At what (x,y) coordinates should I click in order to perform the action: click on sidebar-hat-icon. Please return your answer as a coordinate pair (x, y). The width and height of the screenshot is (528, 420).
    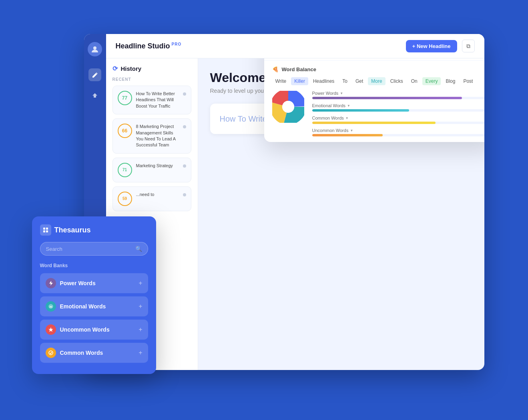
    Looking at the image, I should click on (95, 96).